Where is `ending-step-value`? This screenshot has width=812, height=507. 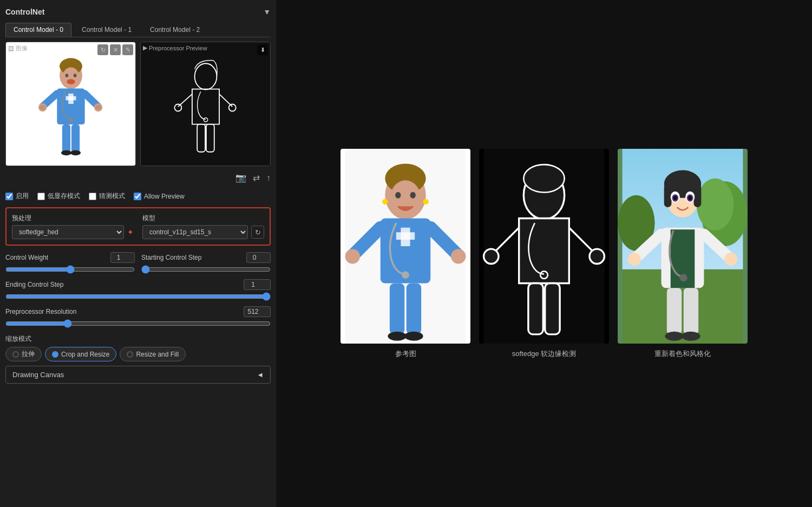
ending-step-value is located at coordinates (257, 285).